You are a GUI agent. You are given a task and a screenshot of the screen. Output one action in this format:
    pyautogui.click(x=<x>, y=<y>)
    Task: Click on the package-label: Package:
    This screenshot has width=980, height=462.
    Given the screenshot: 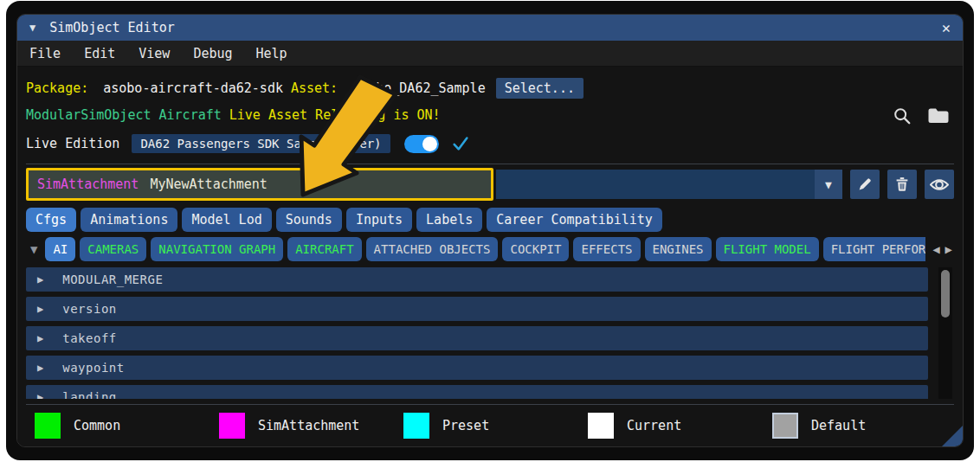 What is the action you would take?
    pyautogui.click(x=57, y=88)
    